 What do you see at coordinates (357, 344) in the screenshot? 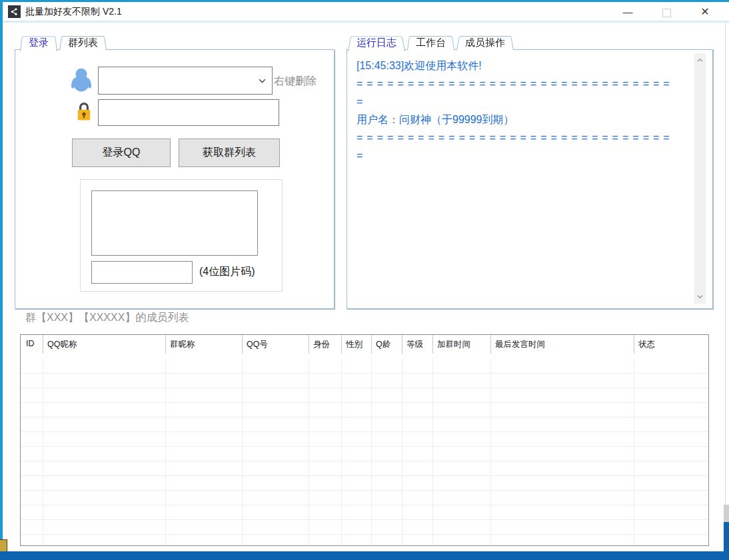
I see `column-header: 性别` at bounding box center [357, 344].